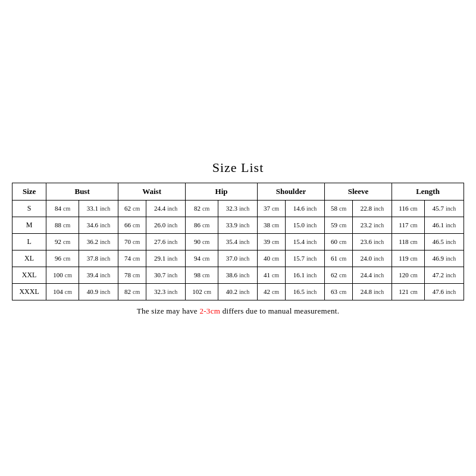 This screenshot has height=476, width=476. Describe the element at coordinates (30, 275) in the screenshot. I see `size-value: XXL` at that location.